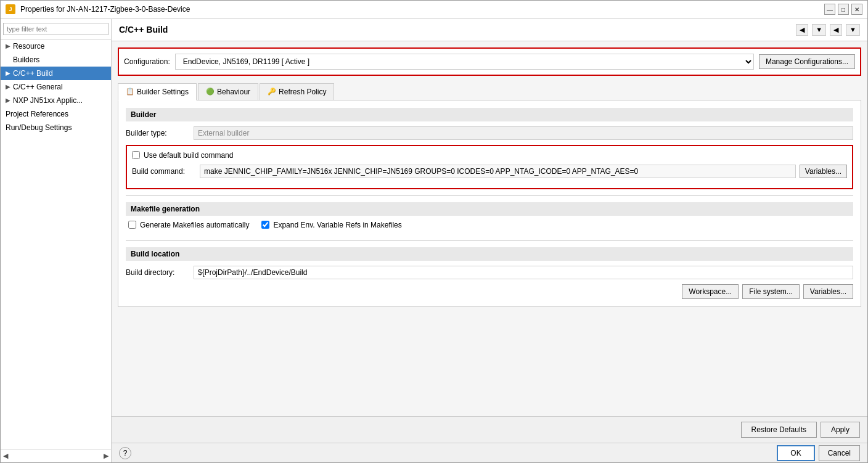  What do you see at coordinates (160, 133) in the screenshot?
I see `builder-type-label: Builder type:` at bounding box center [160, 133].